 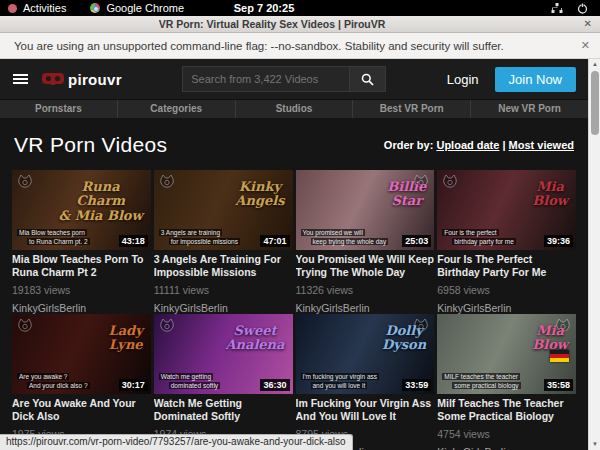 What do you see at coordinates (224, 242) in the screenshot?
I see `video-card: Kinky Angels 3 Angels are training for i…` at bounding box center [224, 242].